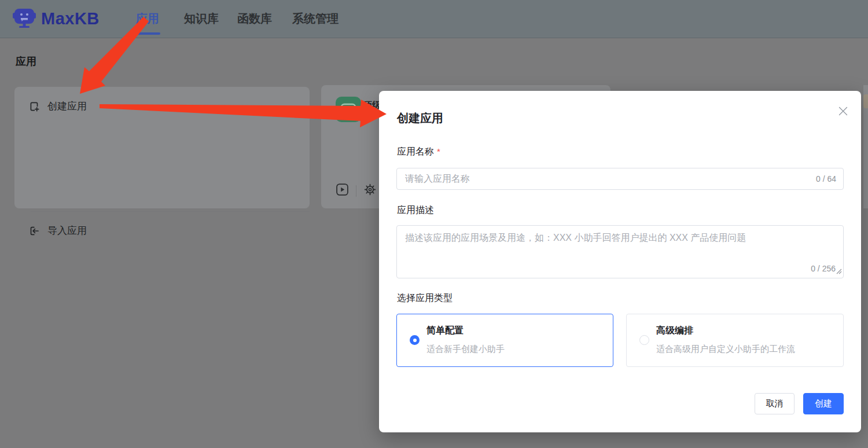  Describe the element at coordinates (370, 191) in the screenshot. I see `settings-gear-icon` at that location.